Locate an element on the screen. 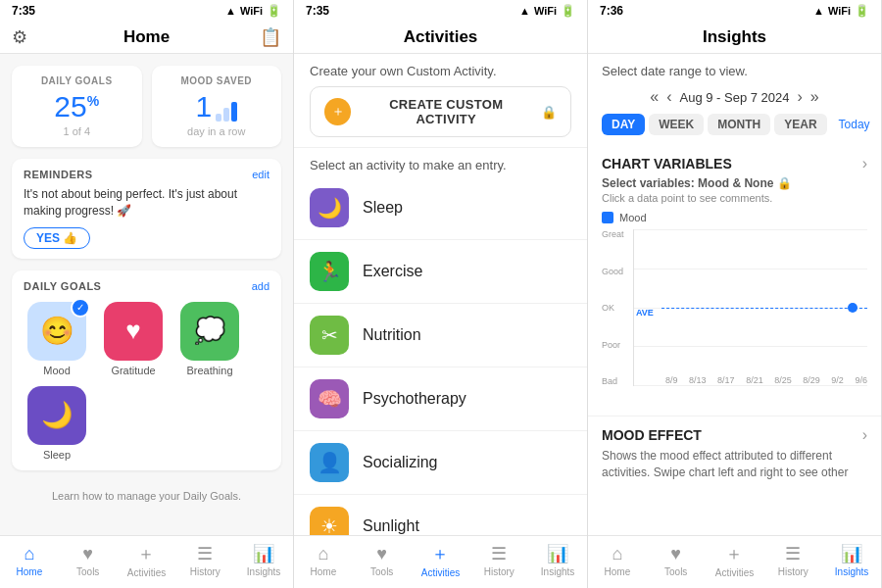 This screenshot has height=588, width=882. daily-goals-card: DAILY GOALS 25% 1 of 4 is located at coordinates (76, 106).